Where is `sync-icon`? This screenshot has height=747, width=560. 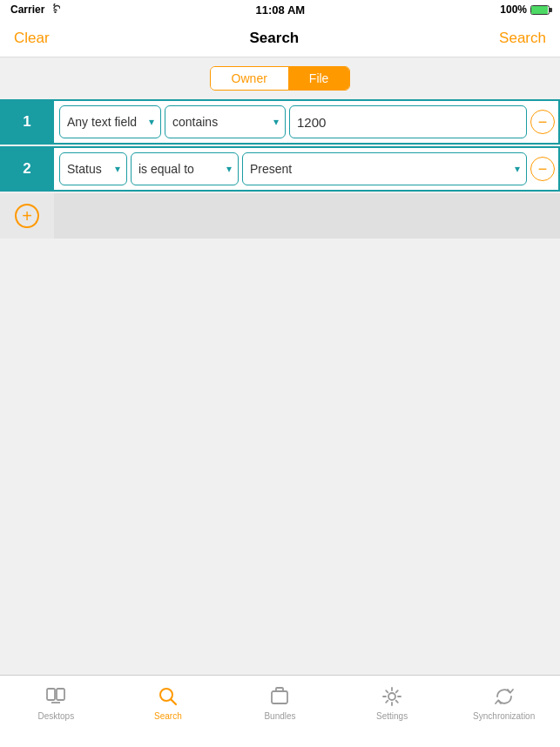 sync-icon is located at coordinates (504, 697).